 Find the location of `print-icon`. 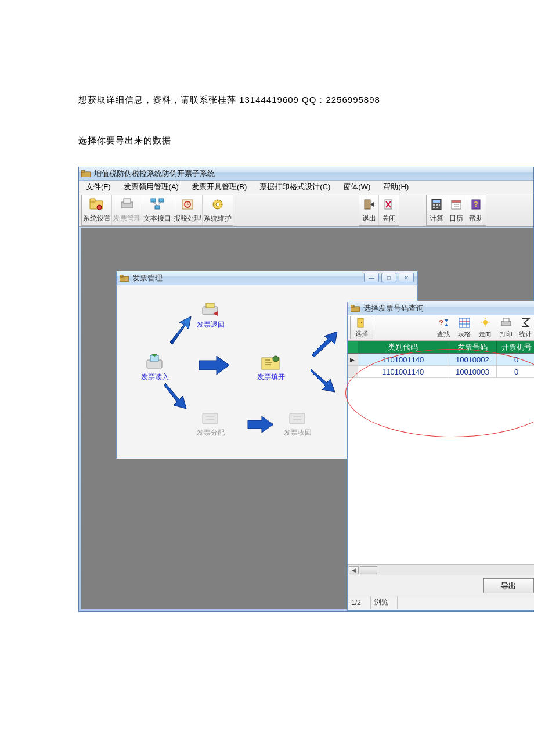

print-icon is located at coordinates (506, 323).